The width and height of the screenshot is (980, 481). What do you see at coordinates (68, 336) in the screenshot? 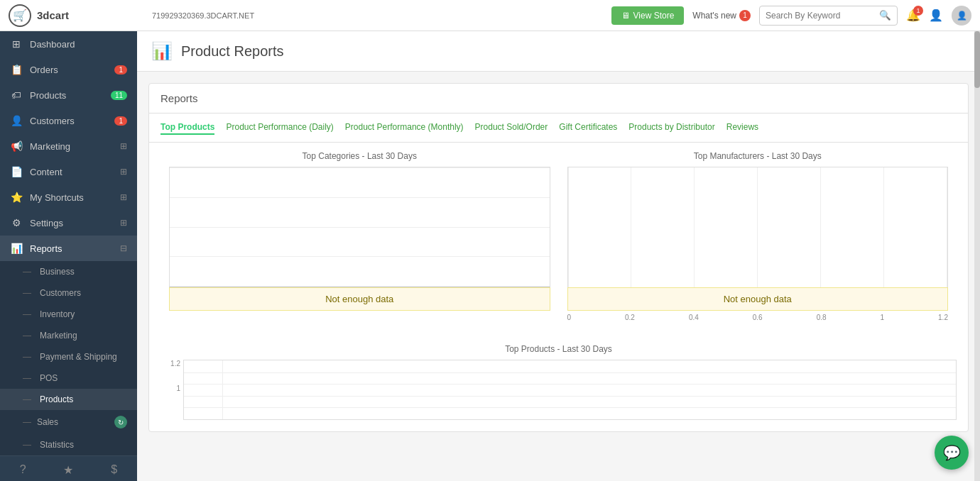
I see `sidebar-subitem-marketing: — Marketing` at bounding box center [68, 336].